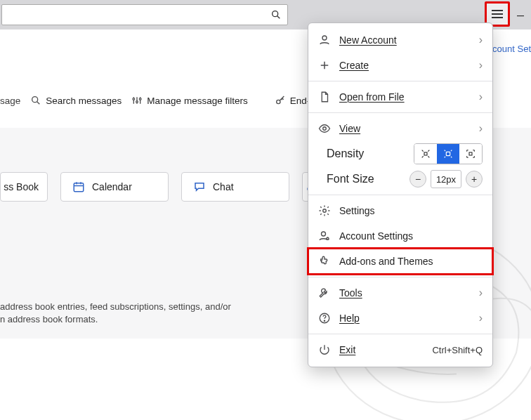  Describe the element at coordinates (448, 154) in the screenshot. I see `density-toggle` at that location.